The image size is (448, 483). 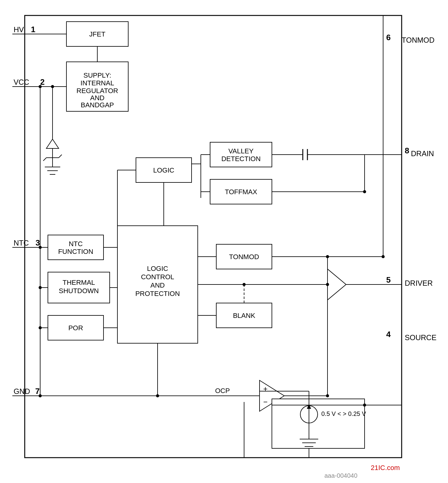 I want to click on ntc-line1: NTC, so click(x=75, y=244).